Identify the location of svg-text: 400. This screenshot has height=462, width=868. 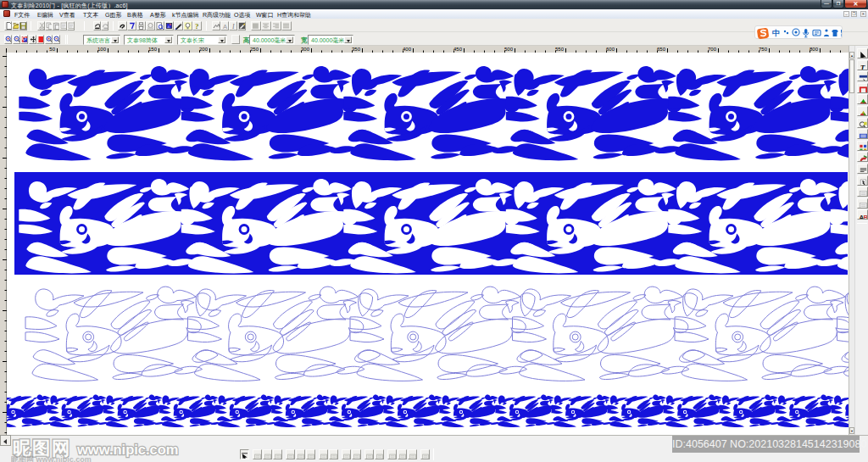
(407, 49).